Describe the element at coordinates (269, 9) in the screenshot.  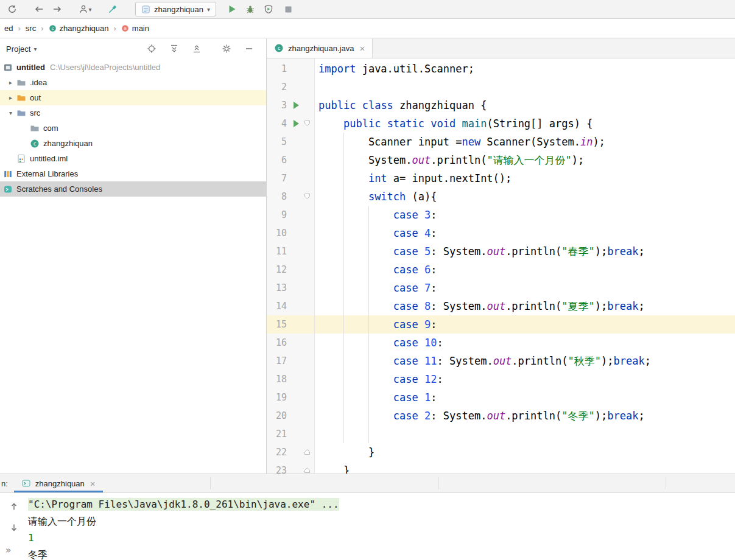
I see `coverage-button` at that location.